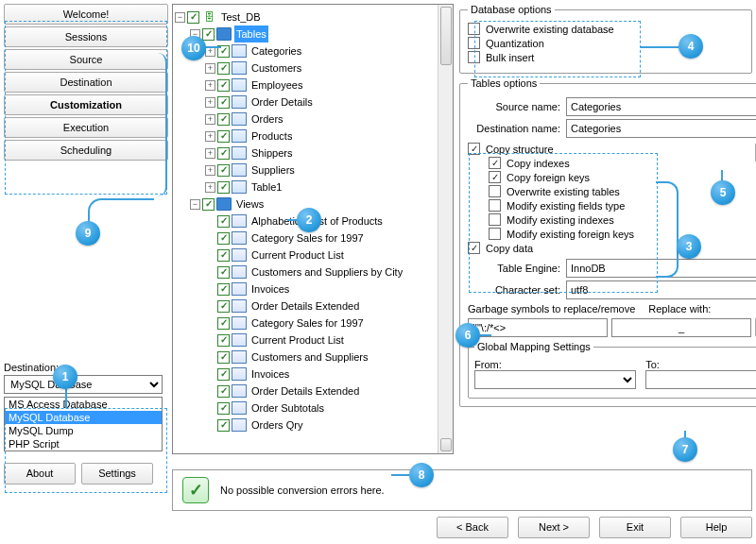 The height and width of the screenshot is (544, 756). What do you see at coordinates (511, 9) in the screenshot?
I see `database-options-legend: Database options` at bounding box center [511, 9].